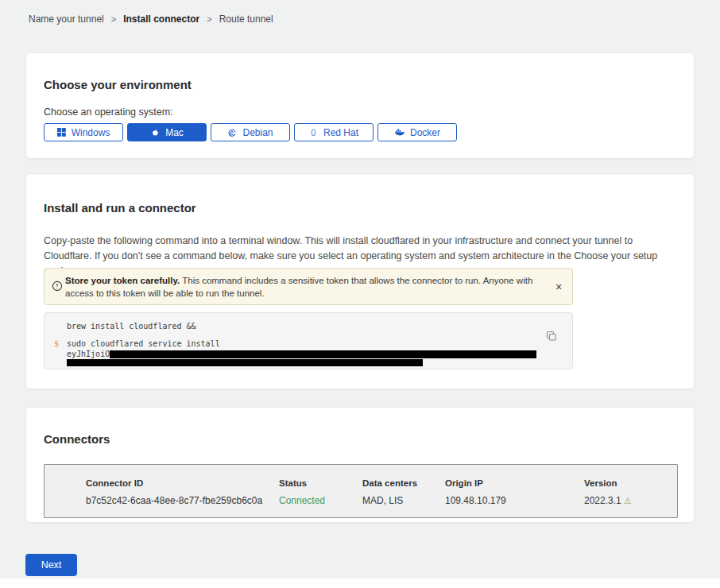  I want to click on next-button: Next, so click(51, 565).